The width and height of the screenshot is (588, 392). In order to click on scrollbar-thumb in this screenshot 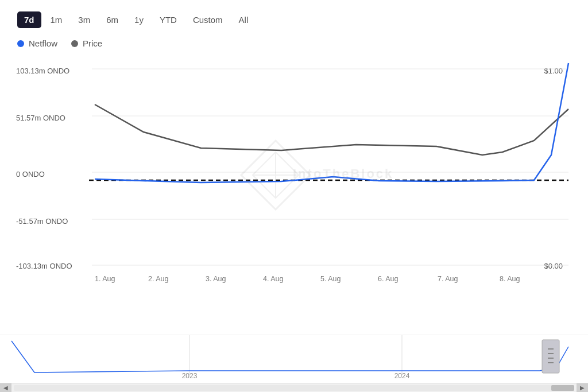, I will do `click(563, 388)`.